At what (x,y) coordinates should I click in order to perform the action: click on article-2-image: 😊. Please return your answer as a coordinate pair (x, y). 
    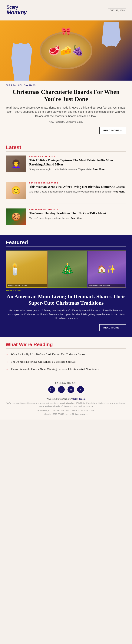
    Looking at the image, I should click on (16, 190).